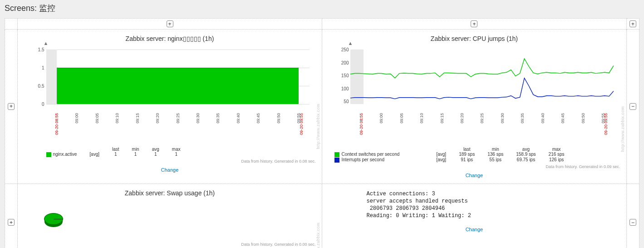 The width and height of the screenshot is (644, 248). What do you see at coordinates (474, 211) in the screenshot?
I see `panel-nginx-status: Active connections: 3 server accepts han…` at bounding box center [474, 211].